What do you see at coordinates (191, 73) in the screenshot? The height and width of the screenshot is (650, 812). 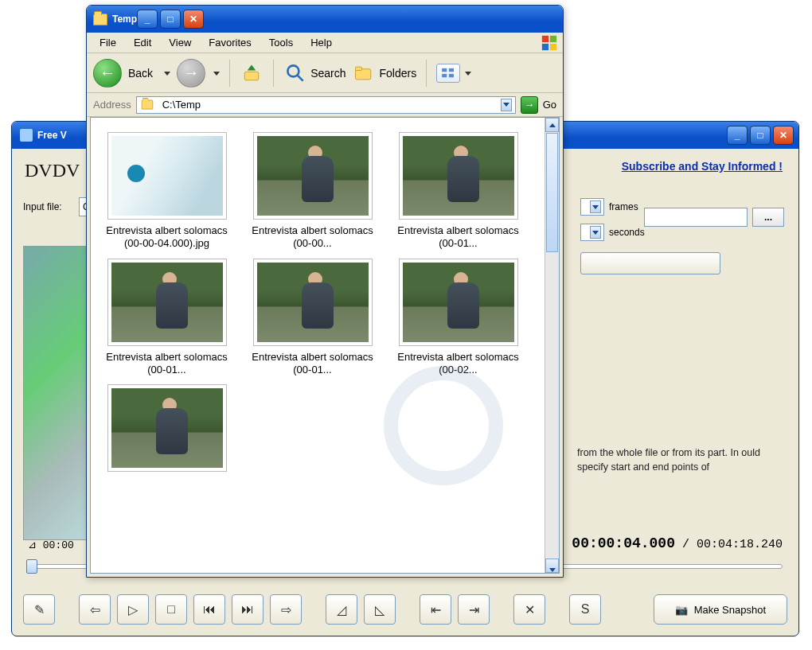 I see `forward-button: →` at bounding box center [191, 73].